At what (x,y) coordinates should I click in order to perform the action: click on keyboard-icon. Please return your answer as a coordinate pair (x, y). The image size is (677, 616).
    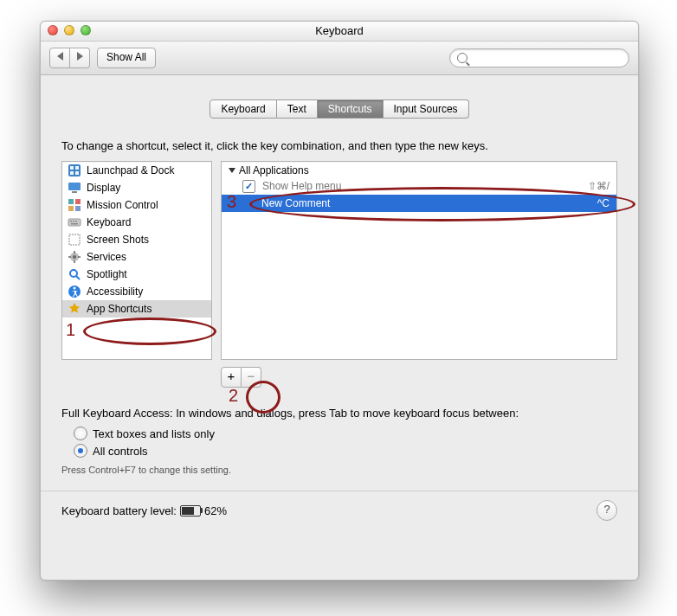
    Looking at the image, I should click on (74, 222).